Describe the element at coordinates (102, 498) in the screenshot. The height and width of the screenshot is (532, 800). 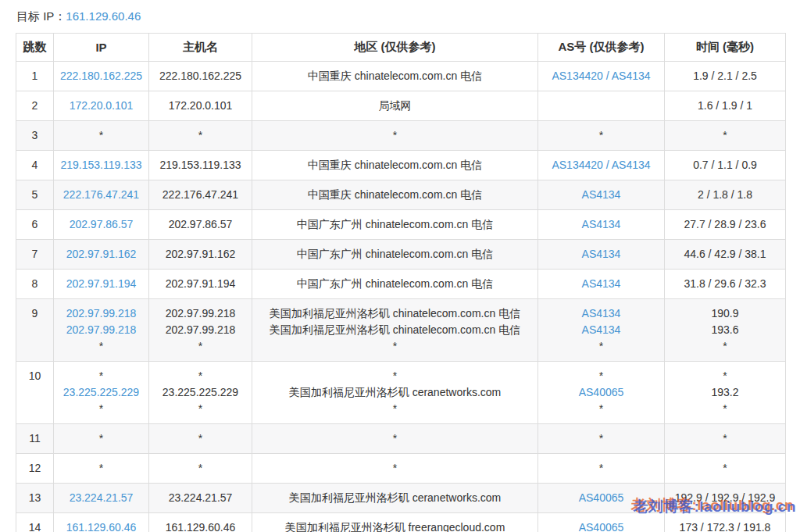
I see `ip-link: 23.224.21.57` at that location.